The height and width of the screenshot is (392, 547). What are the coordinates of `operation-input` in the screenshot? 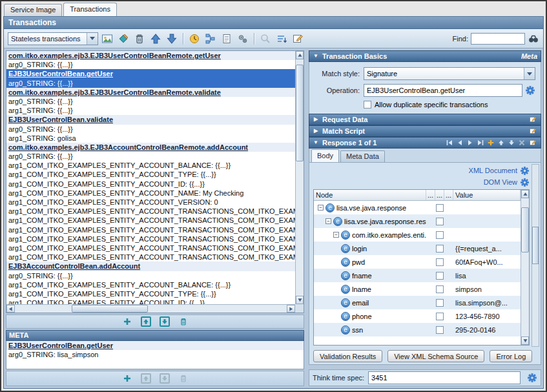 It's located at (443, 90).